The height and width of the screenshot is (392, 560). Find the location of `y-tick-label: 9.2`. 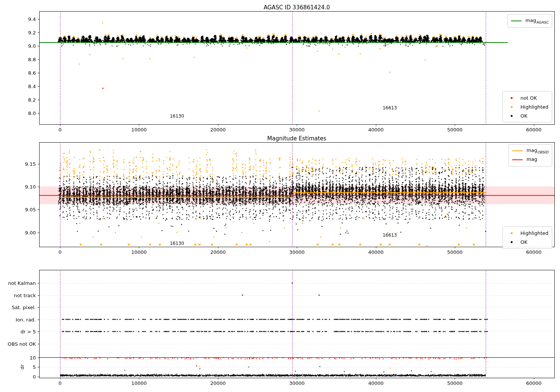

y-tick-label: 9.2 is located at coordinates (32, 33).